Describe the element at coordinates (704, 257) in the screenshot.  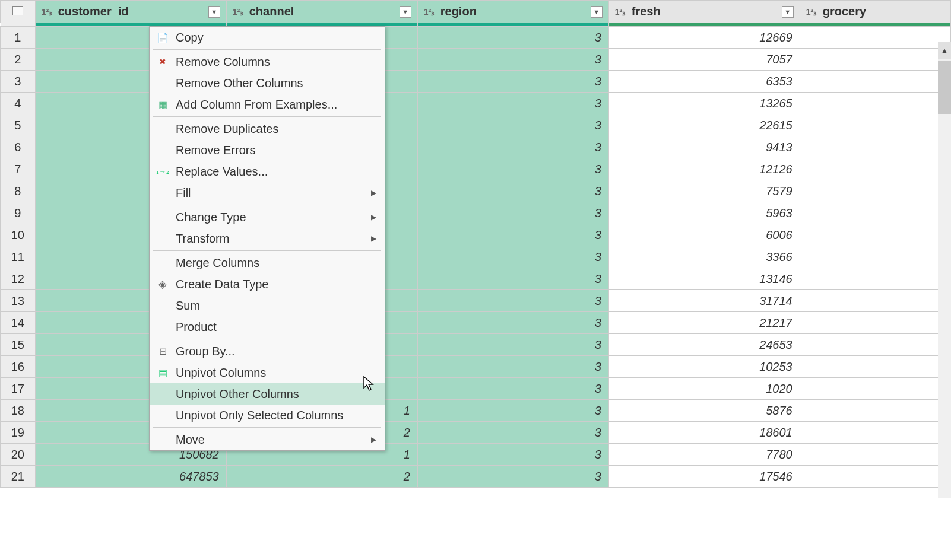
I see `cell-fresh: 3366` at that location.